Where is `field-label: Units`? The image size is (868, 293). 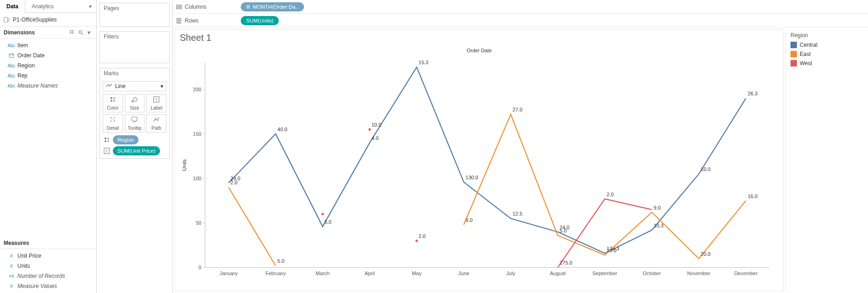 field-label: Units is located at coordinates (24, 266).